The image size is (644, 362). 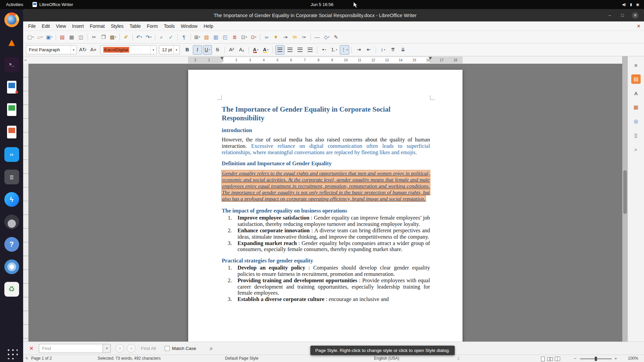 What do you see at coordinates (636, 121) in the screenshot?
I see `navigator-icon: ◎` at bounding box center [636, 121].